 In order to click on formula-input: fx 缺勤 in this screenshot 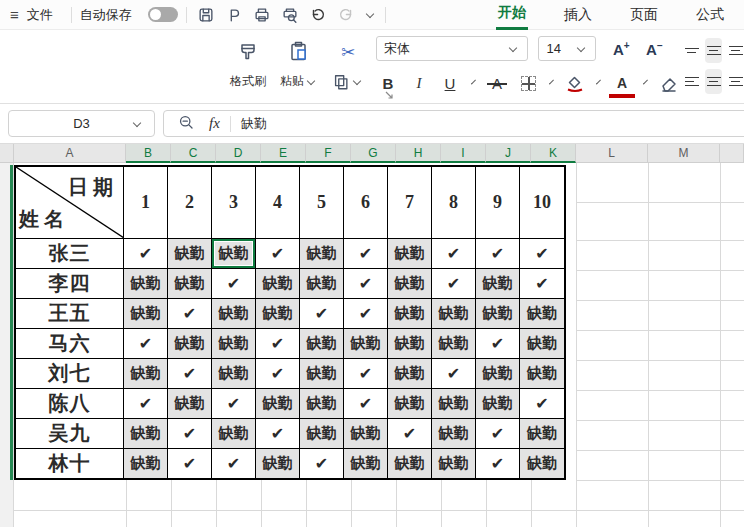, I will do `click(454, 124)`.